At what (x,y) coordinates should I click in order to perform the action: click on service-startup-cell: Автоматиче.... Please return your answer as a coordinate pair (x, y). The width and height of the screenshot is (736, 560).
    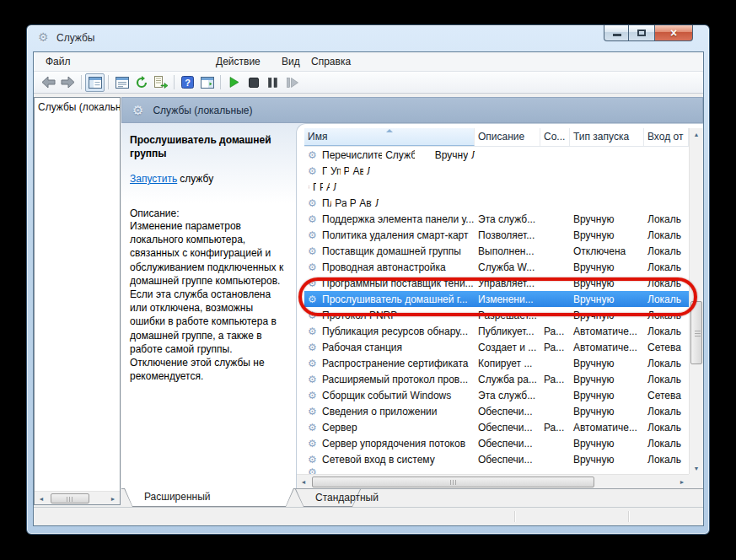
    Looking at the image, I should click on (607, 347).